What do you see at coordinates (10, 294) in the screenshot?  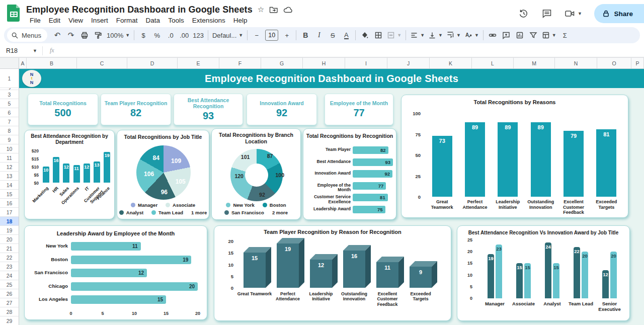 I see `row-header-26: 26` at bounding box center [10, 294].